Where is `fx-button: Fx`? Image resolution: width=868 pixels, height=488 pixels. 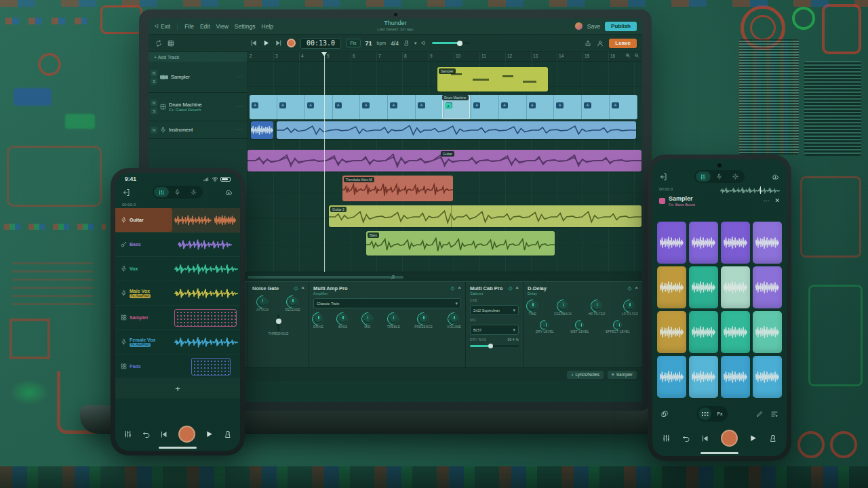 fx-button: Fx is located at coordinates (720, 413).